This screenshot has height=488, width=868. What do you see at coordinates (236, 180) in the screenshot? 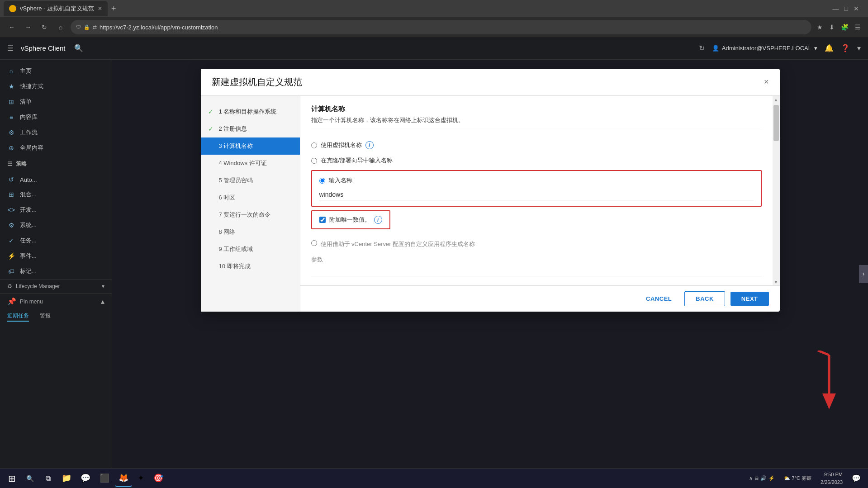
I see `step-label-5: 5 管理员密码` at bounding box center [236, 180].